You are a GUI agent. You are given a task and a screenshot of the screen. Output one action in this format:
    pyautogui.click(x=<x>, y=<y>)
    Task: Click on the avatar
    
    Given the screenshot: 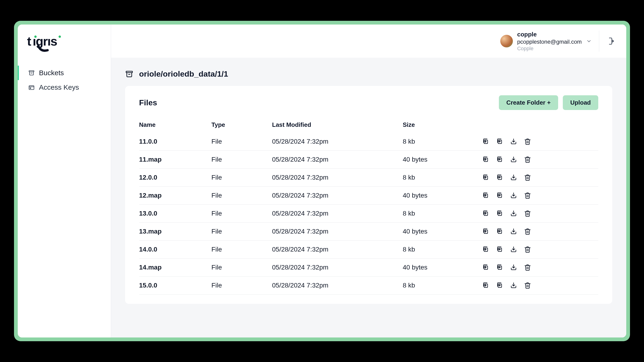 What is the action you would take?
    pyautogui.click(x=506, y=41)
    